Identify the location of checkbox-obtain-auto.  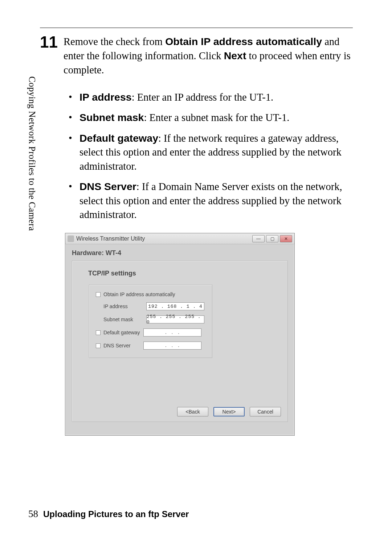
(98, 294).